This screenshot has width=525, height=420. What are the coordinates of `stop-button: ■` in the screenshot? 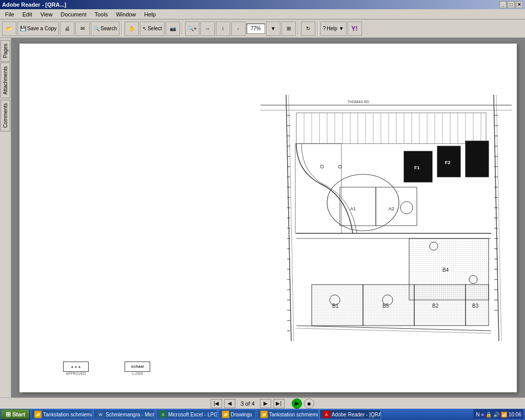 It's located at (309, 404).